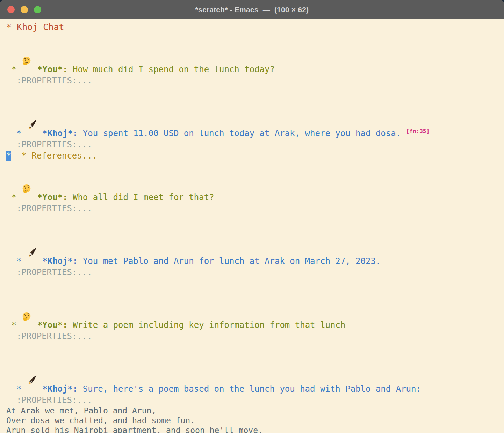 The image size is (504, 433). What do you see at coordinates (255, 182) in the screenshot?
I see `you-message-line: * *You*: Who all did I meet for that?` at bounding box center [255, 182].